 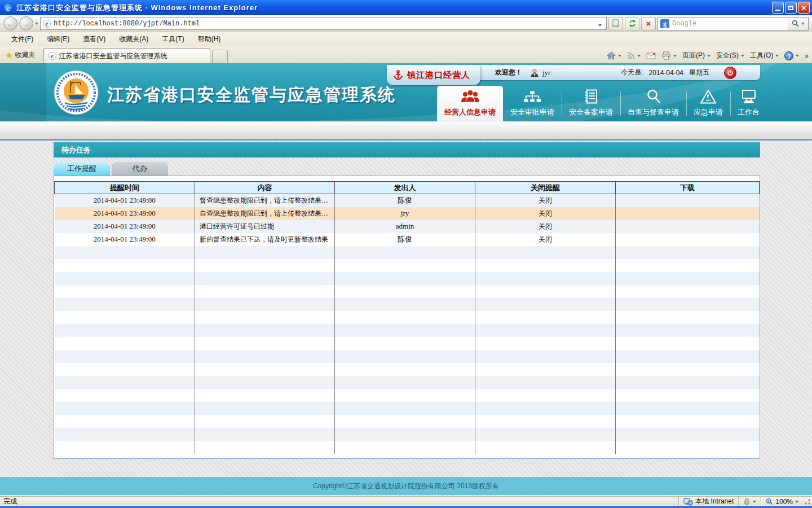 What do you see at coordinates (804, 8) in the screenshot?
I see `close-button: ×` at bounding box center [804, 8].